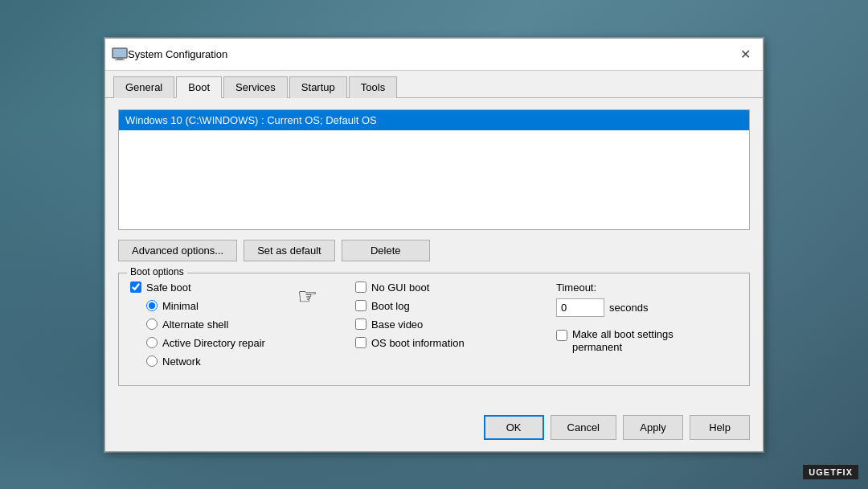 The height and width of the screenshot is (489, 868). What do you see at coordinates (120, 54) in the screenshot?
I see `app-icon` at bounding box center [120, 54].